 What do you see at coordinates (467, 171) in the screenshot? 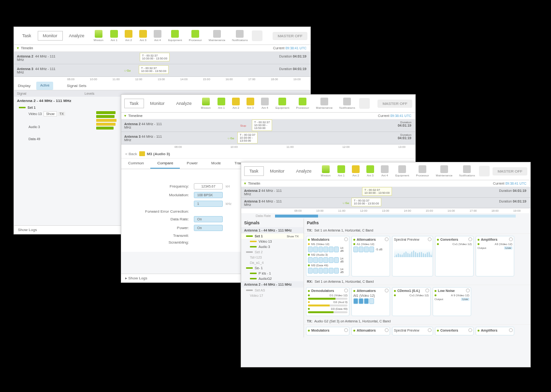
I see `notifications-icon-3: Notifications` at bounding box center [467, 171].